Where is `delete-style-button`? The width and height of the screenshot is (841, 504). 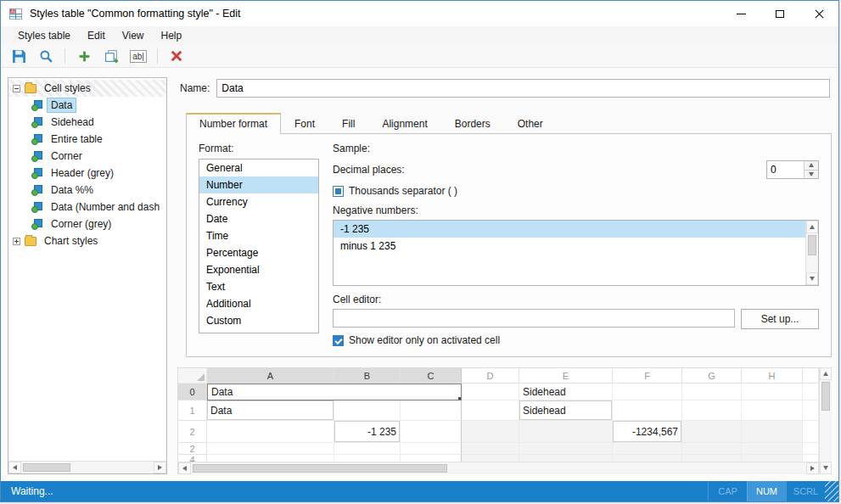
delete-style-button is located at coordinates (177, 56).